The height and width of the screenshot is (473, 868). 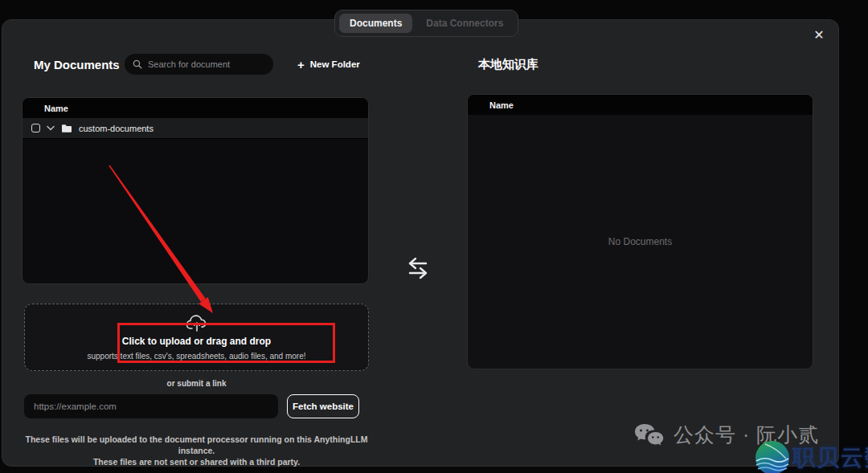 What do you see at coordinates (196, 445) in the screenshot?
I see `disclaimer-line1: These files will be uploaded to the docu…` at bounding box center [196, 445].